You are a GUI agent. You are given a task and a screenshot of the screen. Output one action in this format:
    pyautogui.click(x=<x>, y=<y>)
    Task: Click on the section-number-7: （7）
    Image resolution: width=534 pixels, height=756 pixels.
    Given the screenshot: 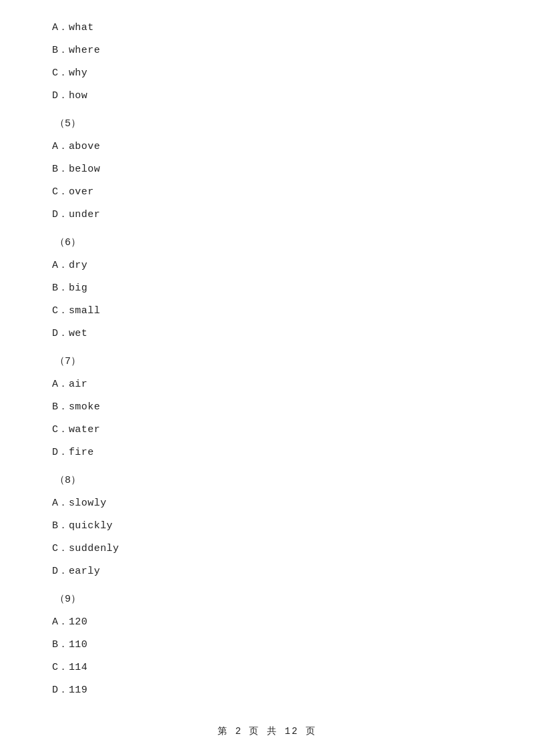 What is the action you would take?
    pyautogui.click(x=267, y=362)
    